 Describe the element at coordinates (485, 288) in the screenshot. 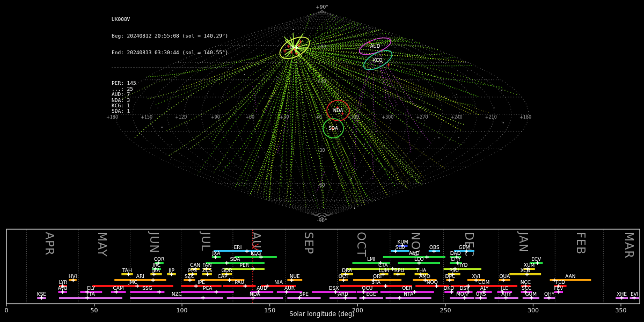

I see `shower-label-aly: ALY` at that location.